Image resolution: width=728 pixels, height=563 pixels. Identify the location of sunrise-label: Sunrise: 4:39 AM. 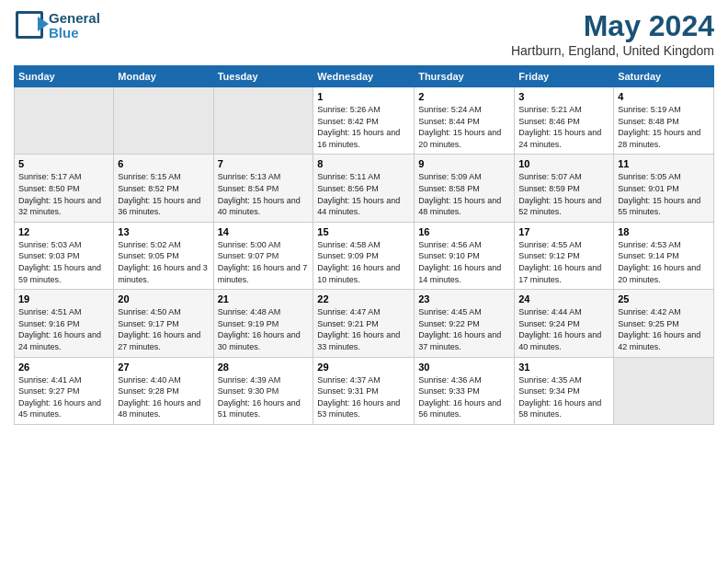
(250, 380).